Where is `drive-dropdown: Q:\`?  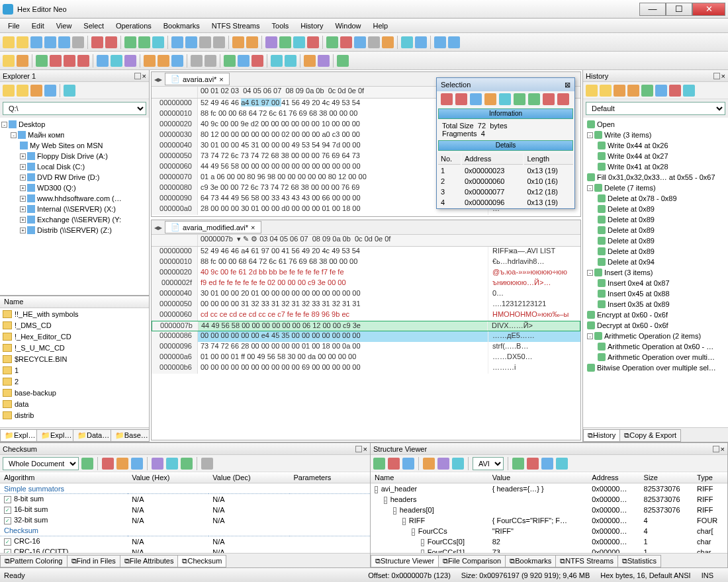
drive-dropdown: Q:\ is located at coordinates (74, 108).